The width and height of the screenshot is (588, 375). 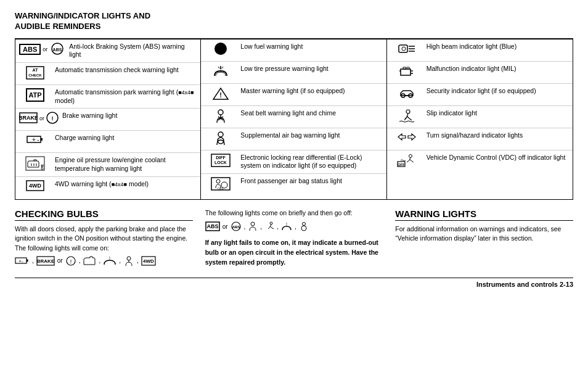 I want to click on icon-cell: AT CHECK, so click(x=35, y=73).